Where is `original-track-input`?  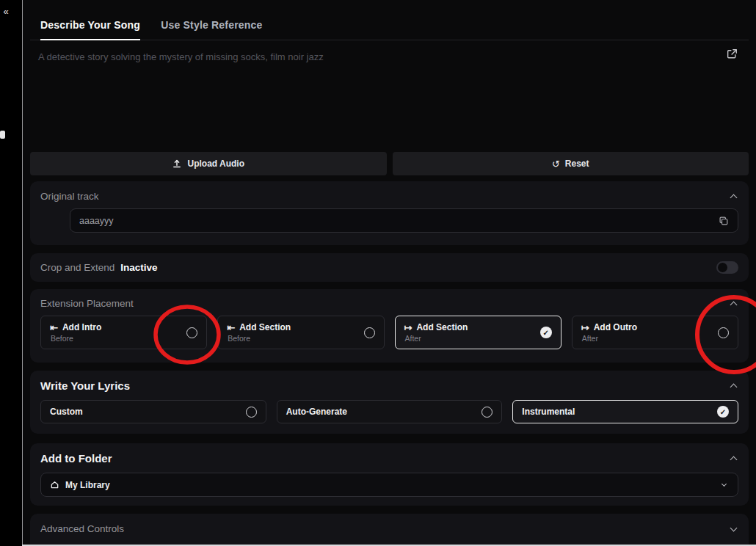 original-track-input is located at coordinates (399, 221).